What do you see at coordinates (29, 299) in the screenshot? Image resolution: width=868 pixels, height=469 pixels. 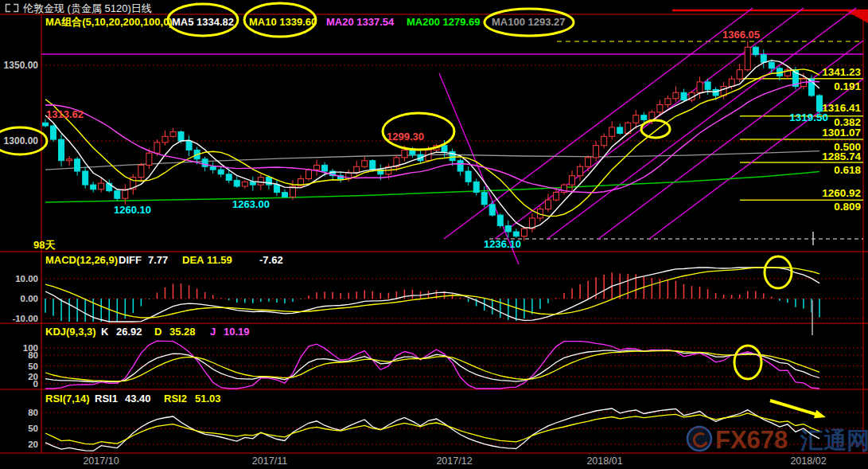 I see `svg-text: 0.00` at bounding box center [29, 299].